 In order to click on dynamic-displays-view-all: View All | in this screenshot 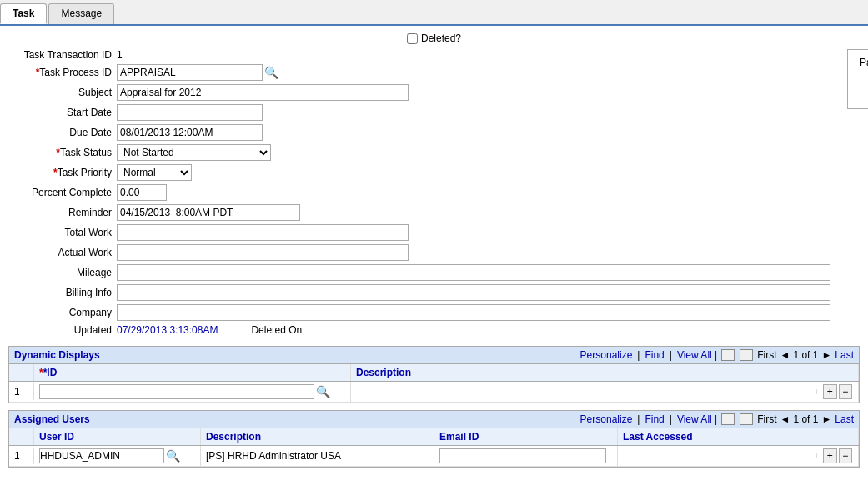, I will do `click(697, 355)`.